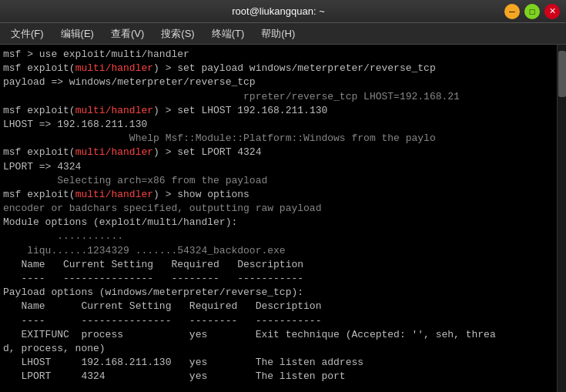 The image size is (566, 392). Describe the element at coordinates (228, 34) in the screenshot. I see `menu-terminal: 终端(T)` at that location.